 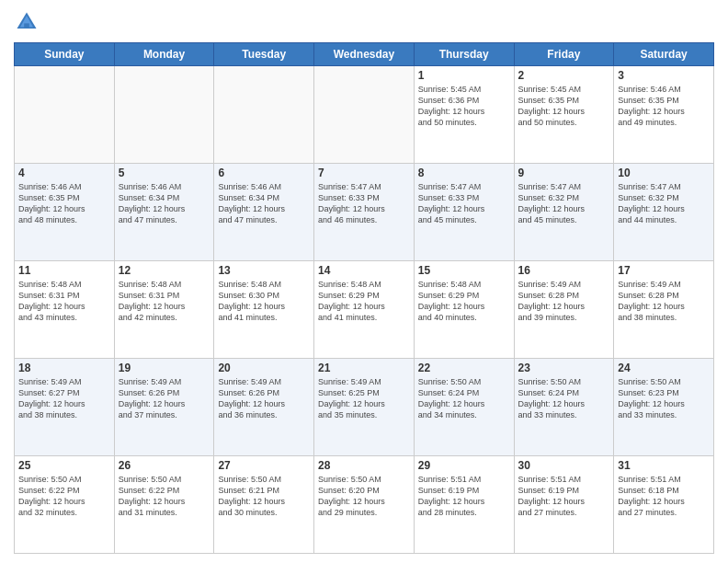 I want to click on day-number: 12, so click(x=165, y=270).